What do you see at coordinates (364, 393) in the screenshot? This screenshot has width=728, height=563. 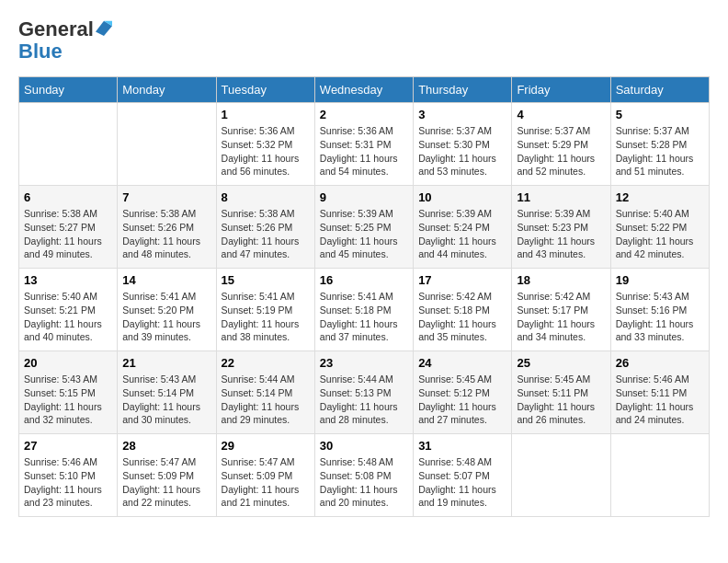 I see `calendar-cell: 23Sunrise: 5:44 AM Sunset: 5:13 PM Dayli…` at bounding box center [364, 393].